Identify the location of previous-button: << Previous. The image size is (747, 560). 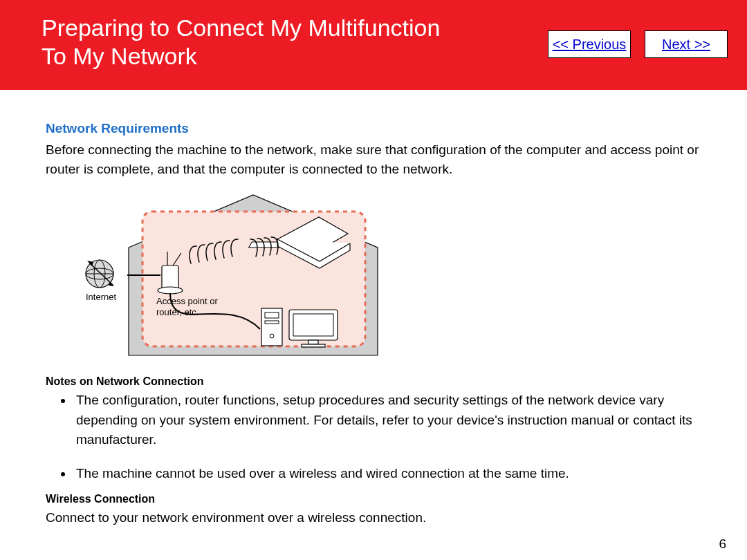
(589, 44).